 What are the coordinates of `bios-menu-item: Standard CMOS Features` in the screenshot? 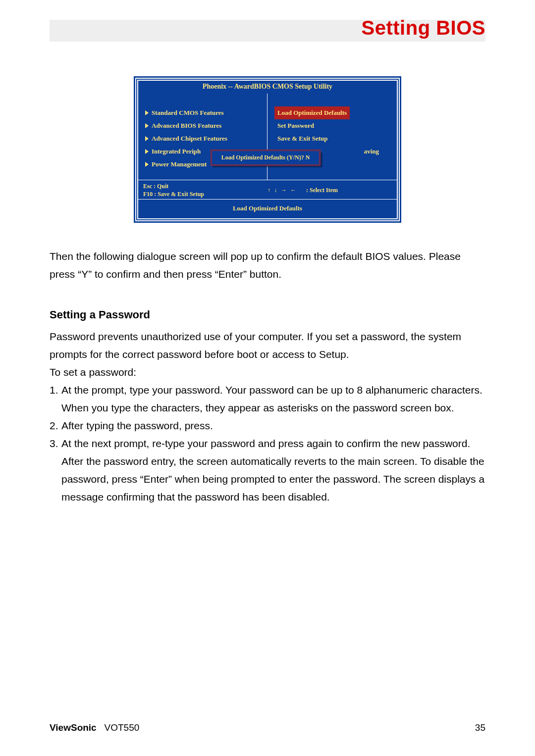 It's located at (203, 113).